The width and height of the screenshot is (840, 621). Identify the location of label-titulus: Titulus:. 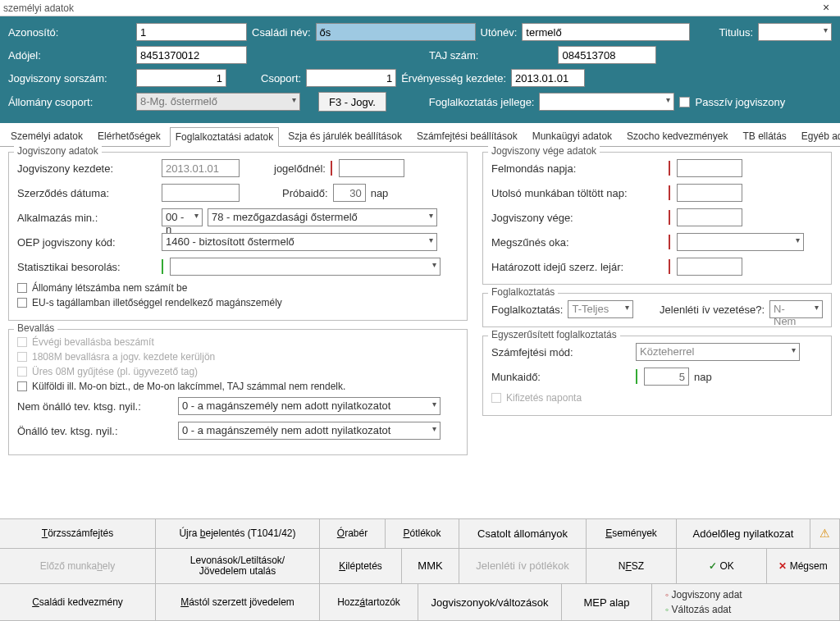
(737, 33).